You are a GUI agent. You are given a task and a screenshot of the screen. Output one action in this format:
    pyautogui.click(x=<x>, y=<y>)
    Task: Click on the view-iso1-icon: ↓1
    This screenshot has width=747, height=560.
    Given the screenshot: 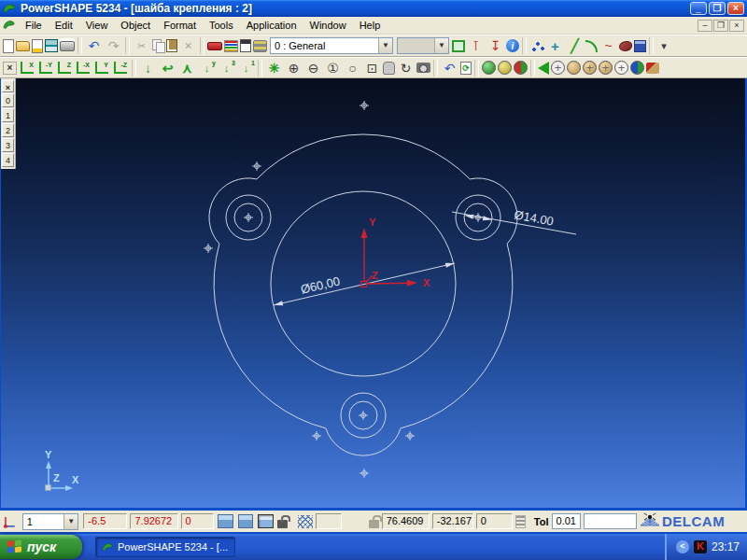 What is the action you would take?
    pyautogui.click(x=247, y=68)
    